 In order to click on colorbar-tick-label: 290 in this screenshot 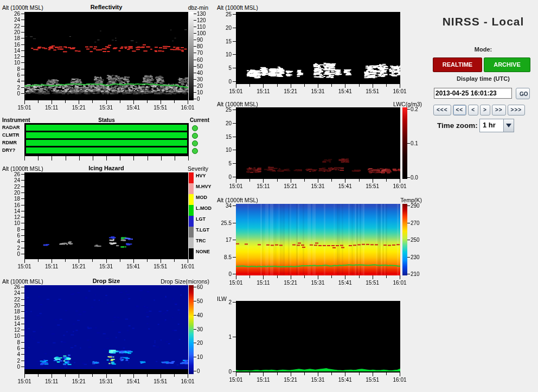, I will do `click(415, 206)`.